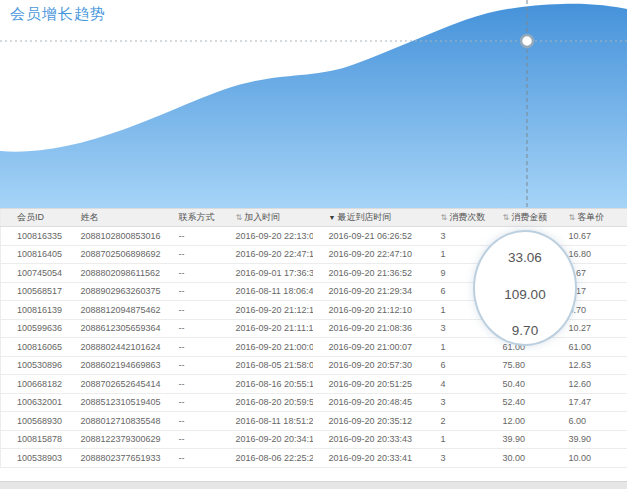 The width and height of the screenshot is (627, 489). What do you see at coordinates (332, 218) in the screenshot?
I see `sort-desc-icon: ▼` at bounding box center [332, 218].